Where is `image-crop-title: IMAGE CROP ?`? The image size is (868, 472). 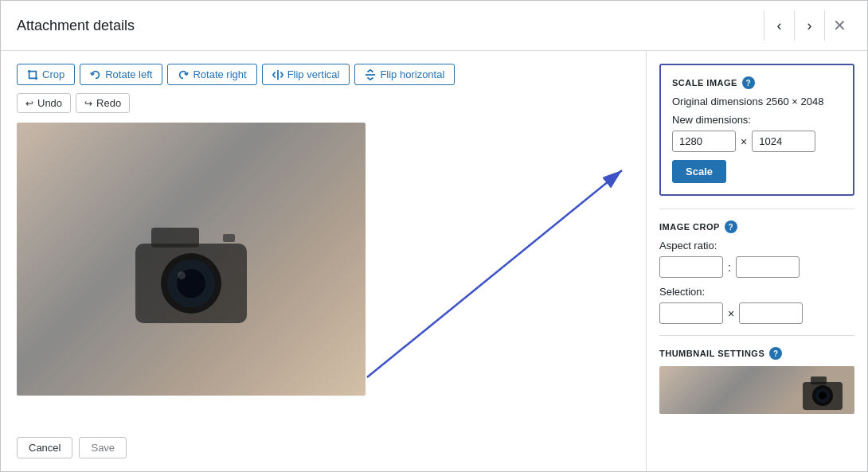 image-crop-title: IMAGE CROP ? is located at coordinates (757, 227).